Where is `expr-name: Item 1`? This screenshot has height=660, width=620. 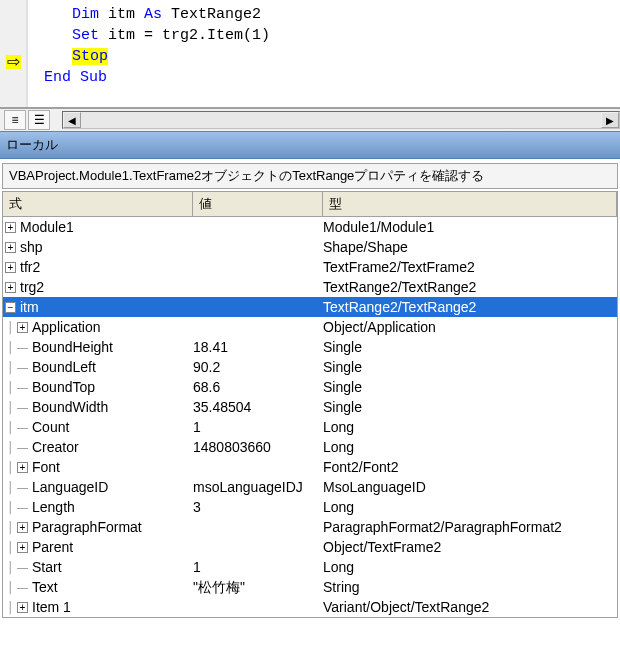
expr-name: Item 1 is located at coordinates (52, 607).